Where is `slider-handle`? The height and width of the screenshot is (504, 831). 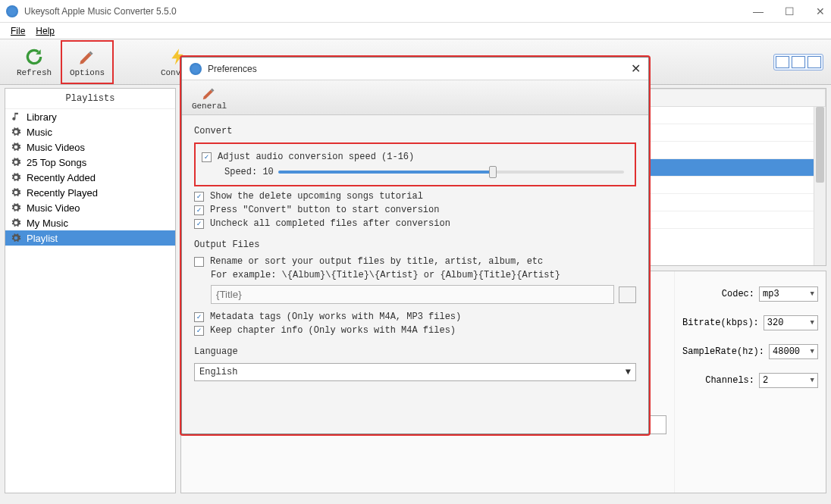
slider-handle is located at coordinates (493, 172).